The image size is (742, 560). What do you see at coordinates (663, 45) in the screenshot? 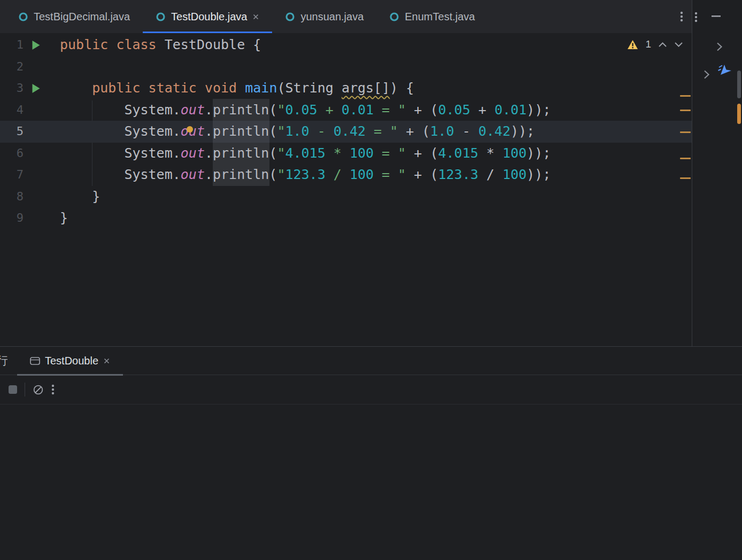
I see `prev-problem-icon` at bounding box center [663, 45].